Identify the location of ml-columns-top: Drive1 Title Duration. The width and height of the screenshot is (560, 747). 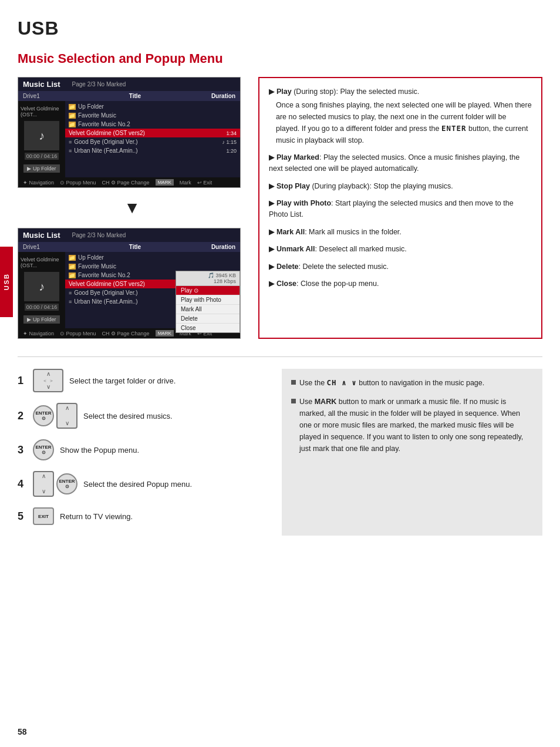
(129, 96).